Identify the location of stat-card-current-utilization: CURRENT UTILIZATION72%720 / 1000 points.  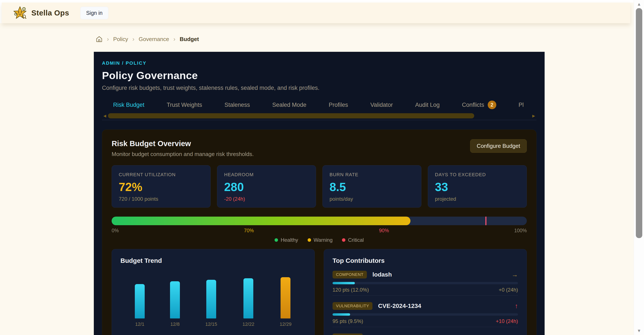
(161, 186).